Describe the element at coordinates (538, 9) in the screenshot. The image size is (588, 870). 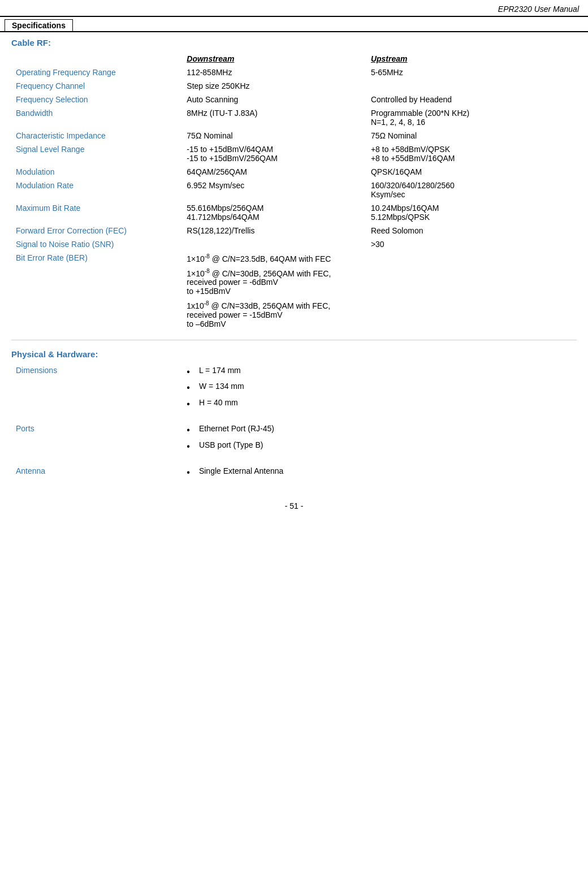
I see `document-title: EPR2320 User Manual` at that location.